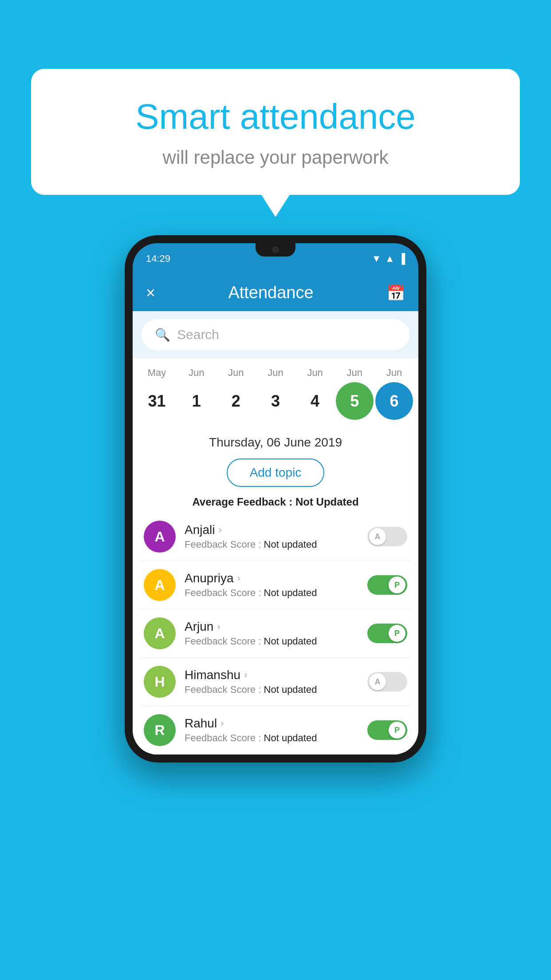  What do you see at coordinates (276, 502) in the screenshot?
I see `avg-feedback: Average Feedback : Not Updated` at bounding box center [276, 502].